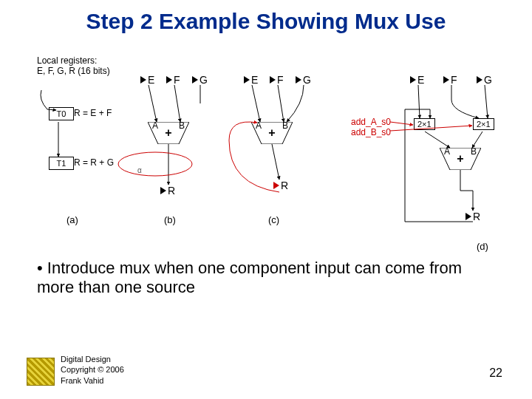 The height and width of the screenshot is (399, 532). I want to click on bullet-main: Introduce mux when one component input c…, so click(259, 278).